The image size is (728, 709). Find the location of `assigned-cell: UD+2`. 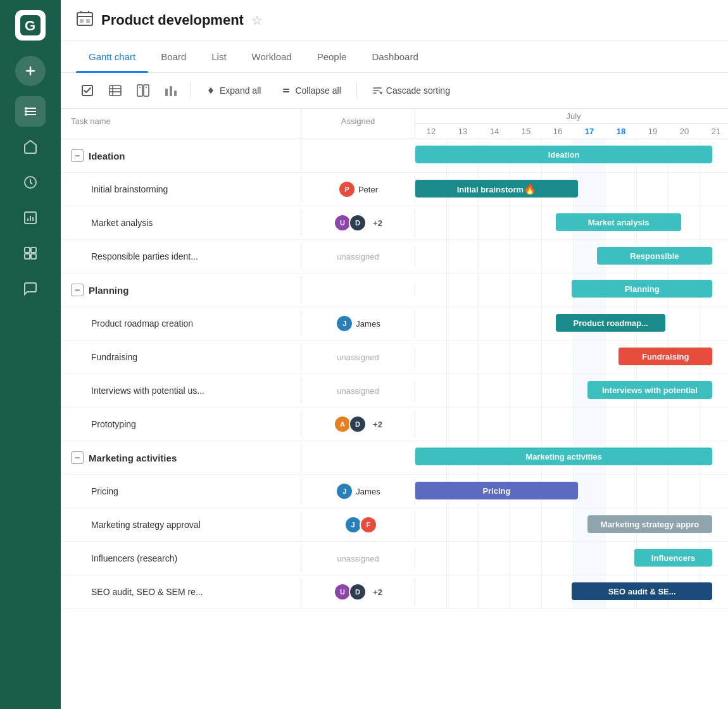

assigned-cell: UD+2 is located at coordinates (358, 592).